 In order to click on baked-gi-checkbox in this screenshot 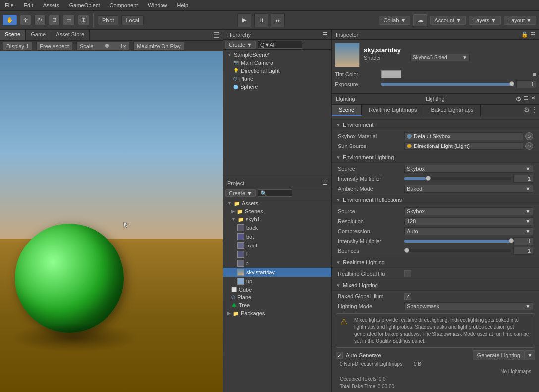, I will do `click(408, 296)`.